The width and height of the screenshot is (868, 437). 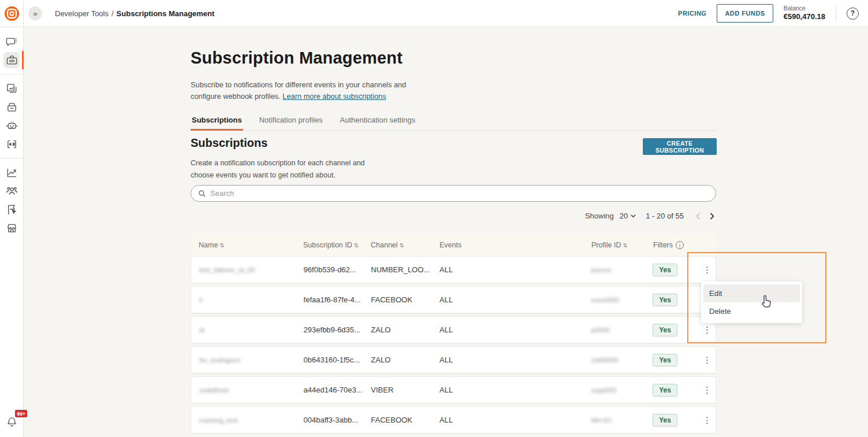 I want to click on developer-tools-icon, so click(x=12, y=60).